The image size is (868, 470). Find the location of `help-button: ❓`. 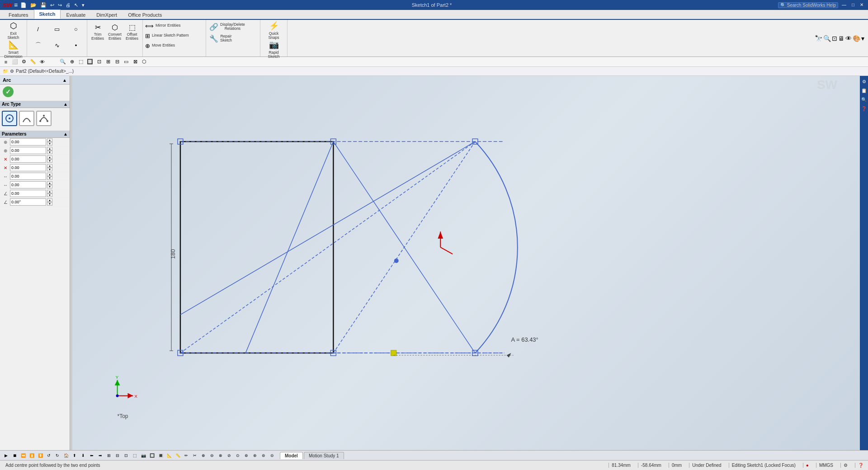

help-button: ❓ is located at coordinates (861, 465).